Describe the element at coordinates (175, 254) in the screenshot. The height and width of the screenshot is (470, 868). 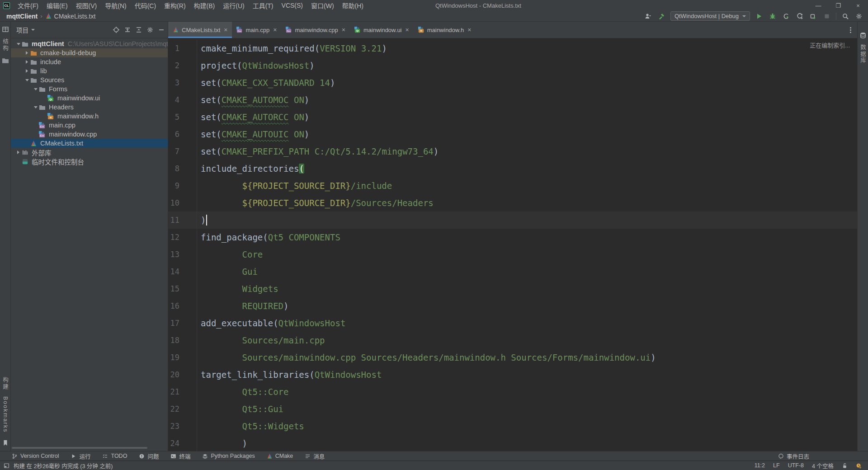
I see `line-number: 13` at that location.